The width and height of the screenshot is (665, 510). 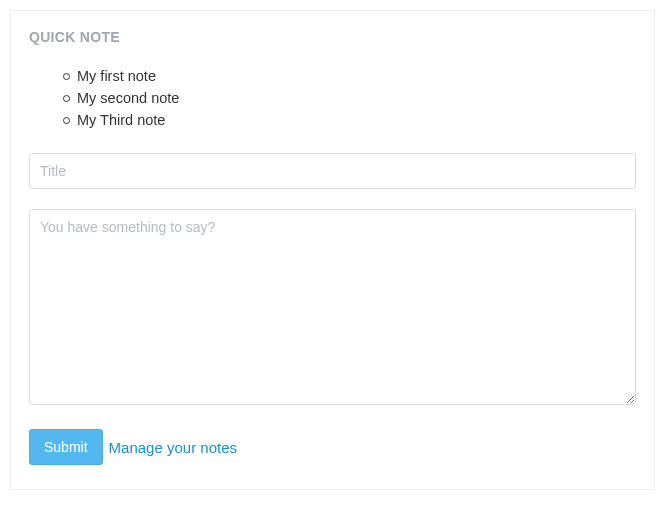 What do you see at coordinates (116, 76) in the screenshot?
I see `note-title: My first note` at bounding box center [116, 76].